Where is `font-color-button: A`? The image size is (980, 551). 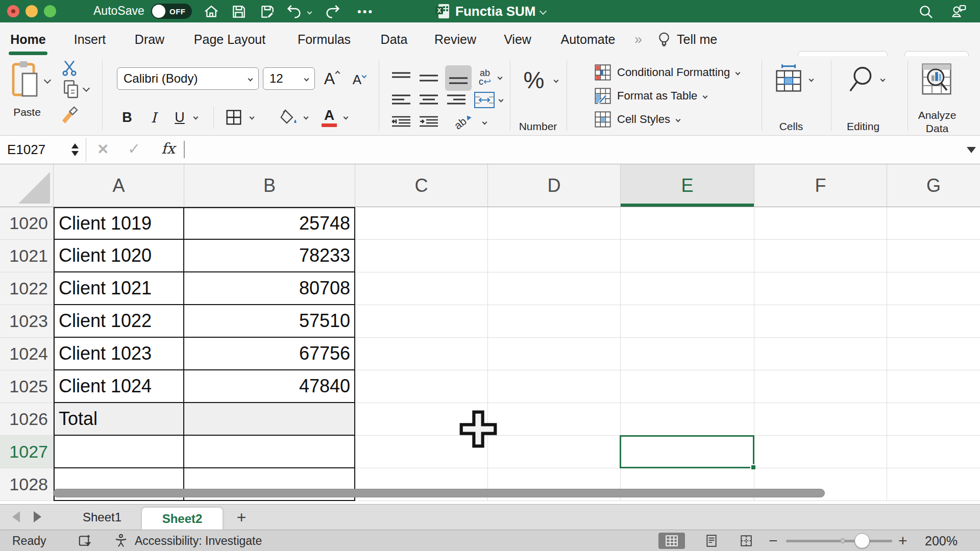 font-color-button: A is located at coordinates (329, 117).